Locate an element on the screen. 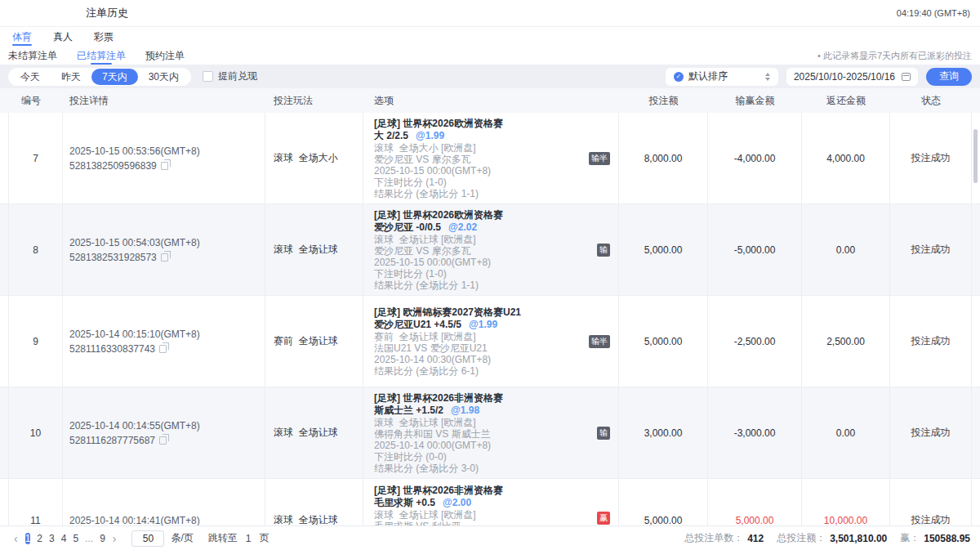 The width and height of the screenshot is (980, 550). col-winloss-amount: 输赢金额 is located at coordinates (755, 101).